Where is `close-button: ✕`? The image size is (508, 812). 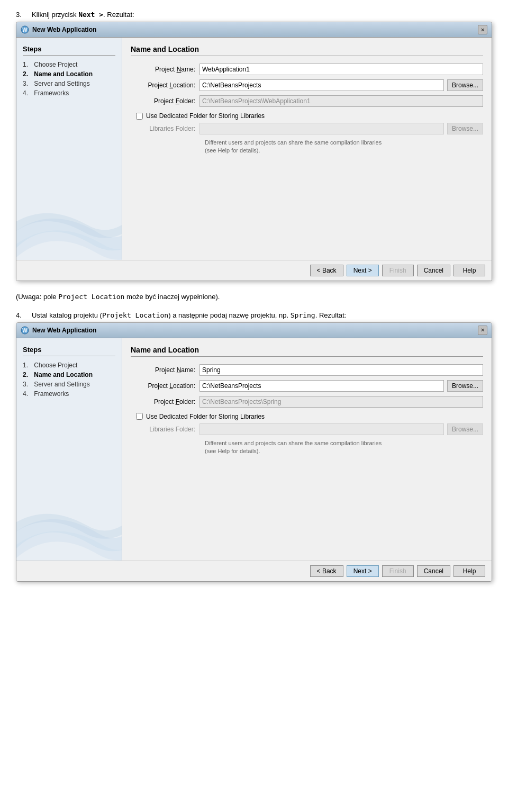 close-button: ✕ is located at coordinates (483, 30).